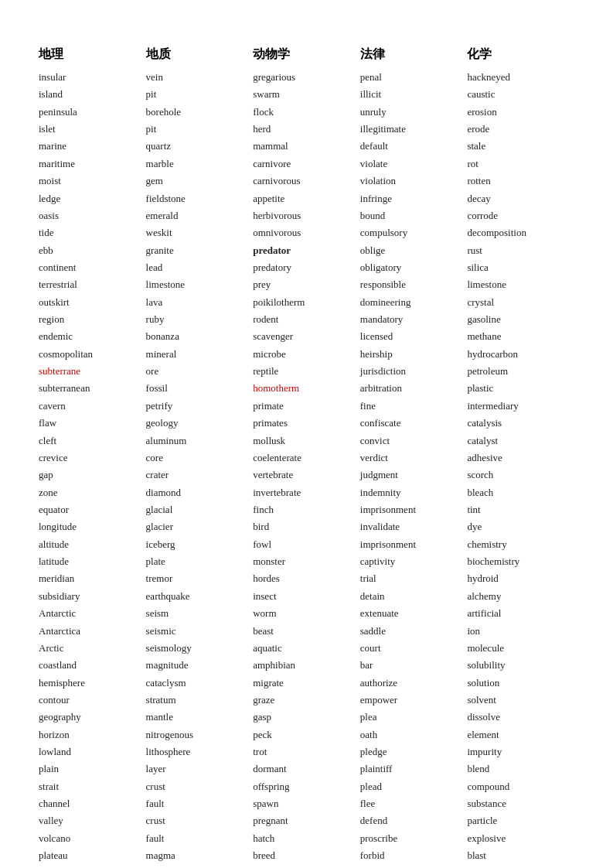 Image resolution: width=613 pixels, height=868 pixels. I want to click on word-item: corrode, so click(521, 216).